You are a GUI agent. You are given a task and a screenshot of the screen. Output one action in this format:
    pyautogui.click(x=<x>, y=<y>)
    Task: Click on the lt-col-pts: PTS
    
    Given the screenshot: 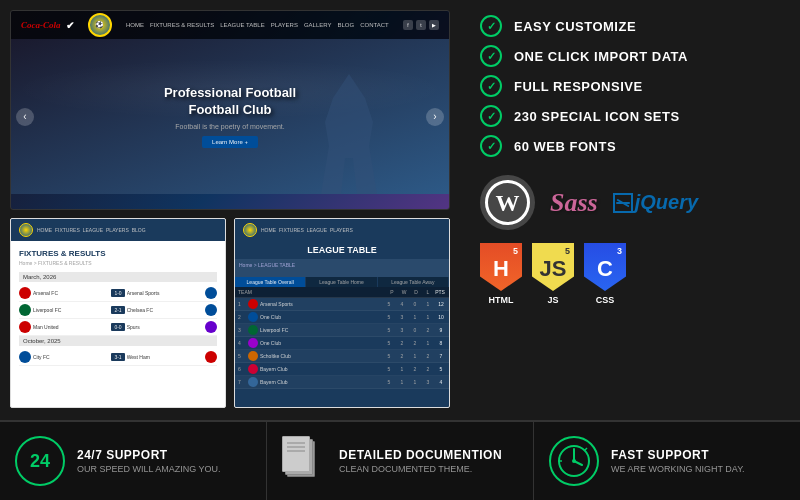 What is the action you would take?
    pyautogui.click(x=440, y=292)
    